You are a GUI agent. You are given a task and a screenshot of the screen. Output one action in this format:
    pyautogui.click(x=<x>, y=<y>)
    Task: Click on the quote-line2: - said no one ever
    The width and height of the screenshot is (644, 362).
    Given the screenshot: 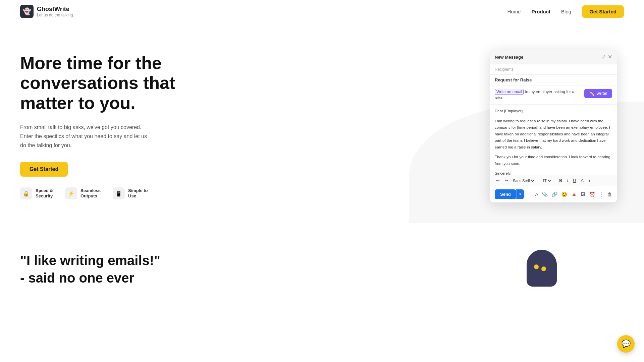 What is the action you would take?
    pyautogui.click(x=90, y=278)
    